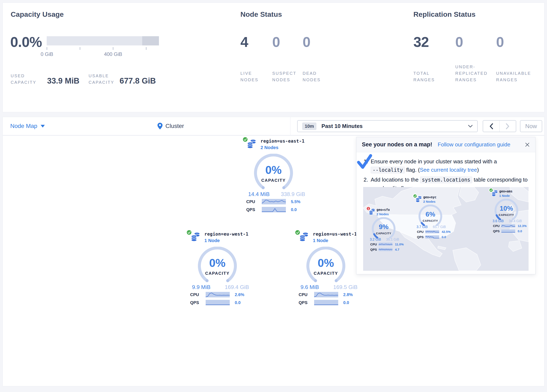  Describe the element at coordinates (323, 73) in the screenshot. I see `dead-nodes-label: DEADNODES` at that location.